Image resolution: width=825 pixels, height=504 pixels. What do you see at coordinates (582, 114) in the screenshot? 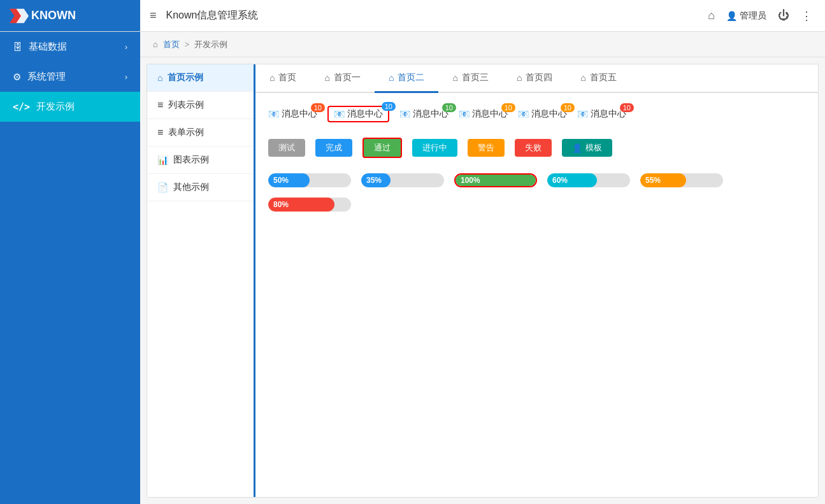
I see `msg-icon-6: 📧` at bounding box center [582, 114].